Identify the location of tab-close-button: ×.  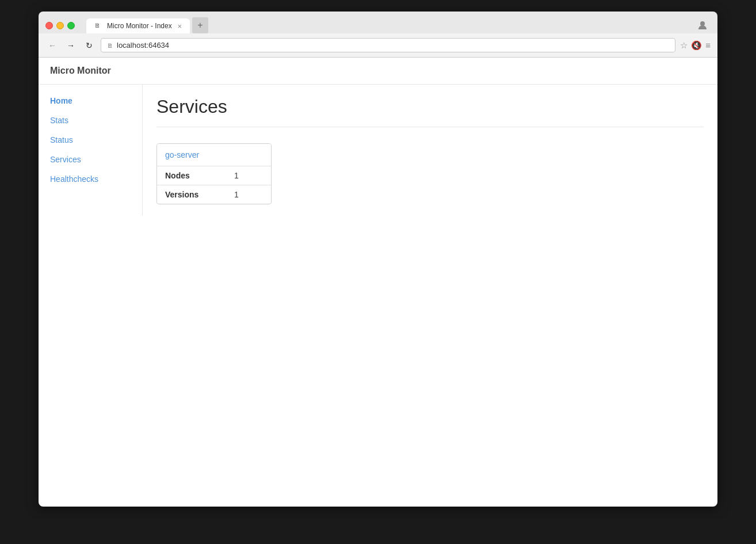
(180, 26).